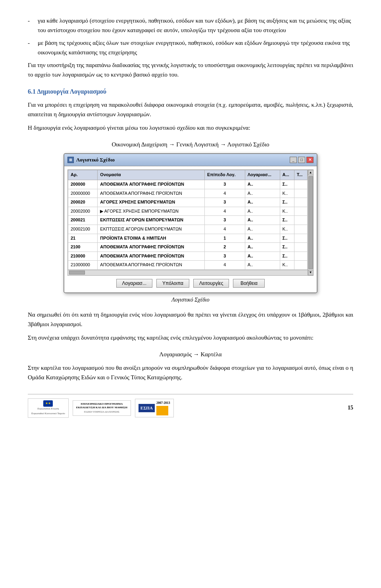  I want to click on btn-logariasmos: Λογαριασ..., so click(134, 283).